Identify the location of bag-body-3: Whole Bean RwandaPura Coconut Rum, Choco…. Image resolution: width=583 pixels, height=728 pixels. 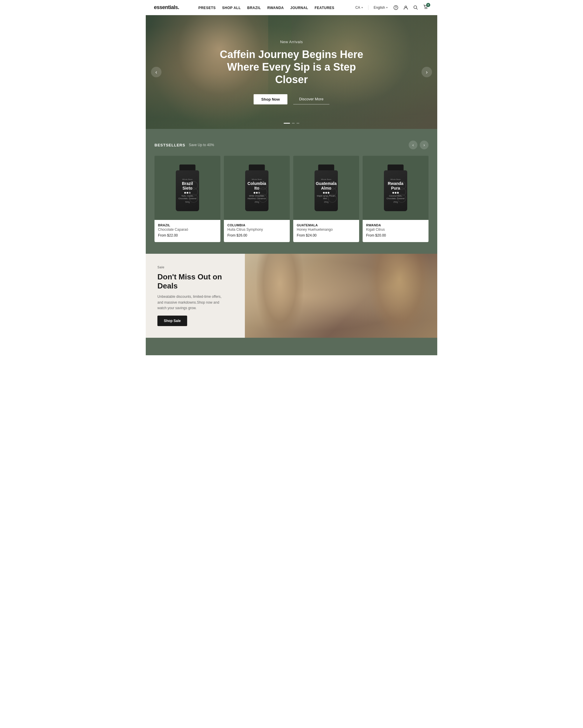
(395, 190).